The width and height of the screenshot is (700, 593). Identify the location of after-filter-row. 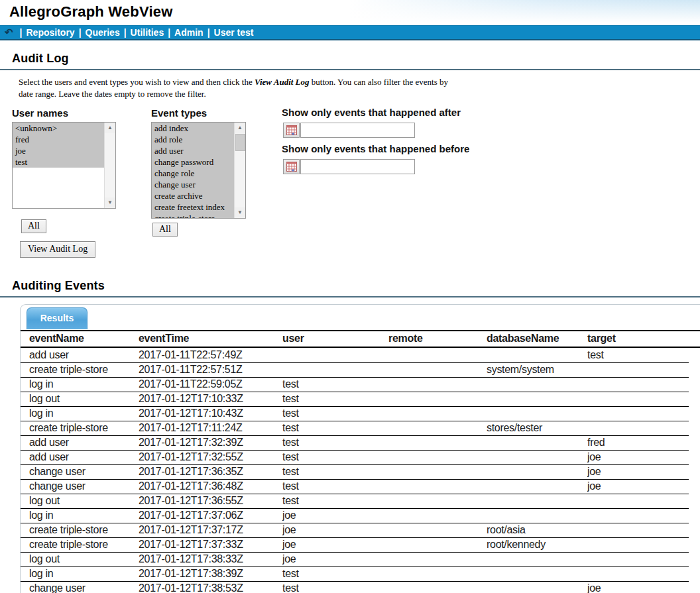
(349, 130).